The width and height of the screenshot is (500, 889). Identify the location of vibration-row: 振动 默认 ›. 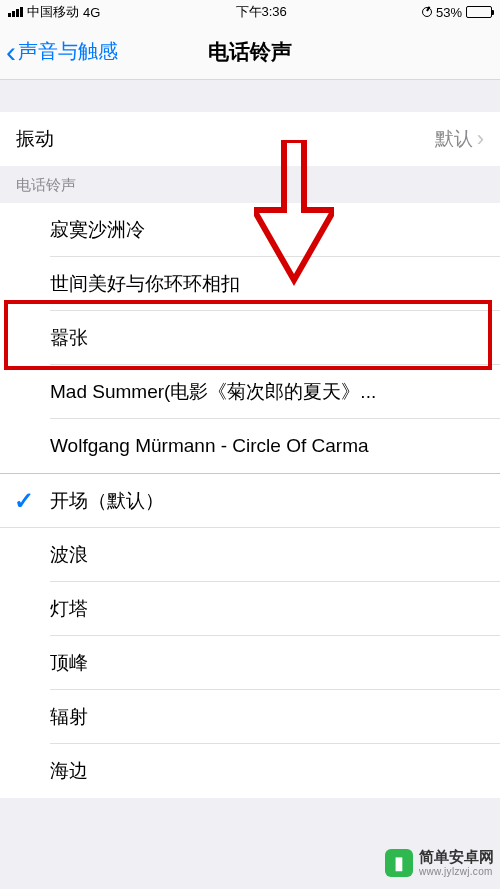
(250, 139).